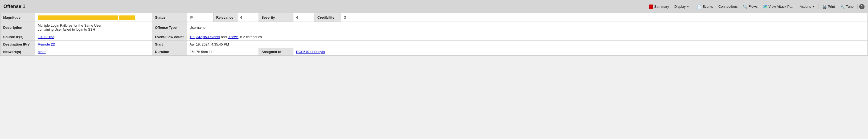  Describe the element at coordinates (170, 52) in the screenshot. I see `duration-label: Duration` at that location.